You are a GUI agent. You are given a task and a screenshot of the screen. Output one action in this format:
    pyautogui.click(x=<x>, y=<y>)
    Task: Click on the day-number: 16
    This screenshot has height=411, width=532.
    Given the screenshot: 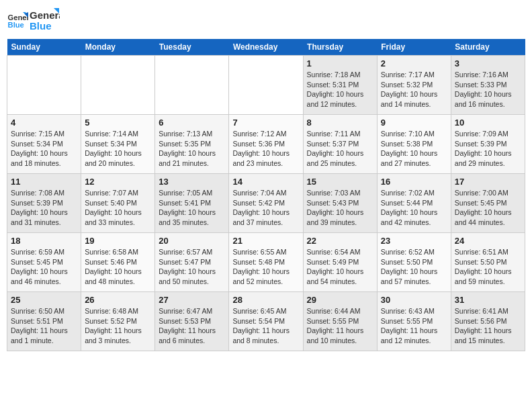 What is the action you would take?
    pyautogui.click(x=414, y=181)
    